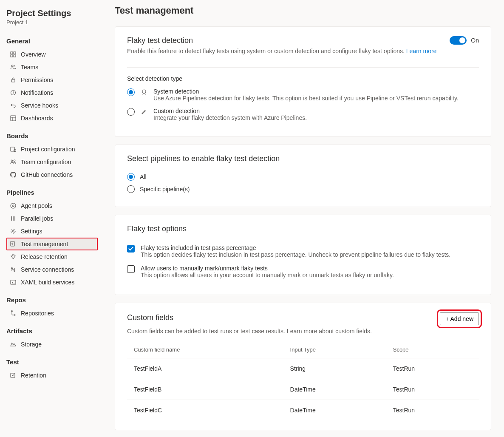 This screenshot has height=437, width=504. Describe the element at coordinates (13, 282) in the screenshot. I see `xaml-icon` at that location.